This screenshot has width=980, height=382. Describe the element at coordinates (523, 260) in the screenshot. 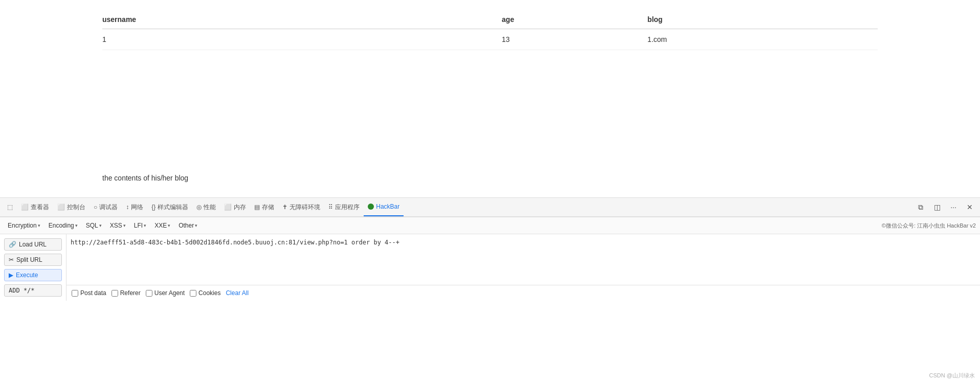

I see `url-input` at that location.